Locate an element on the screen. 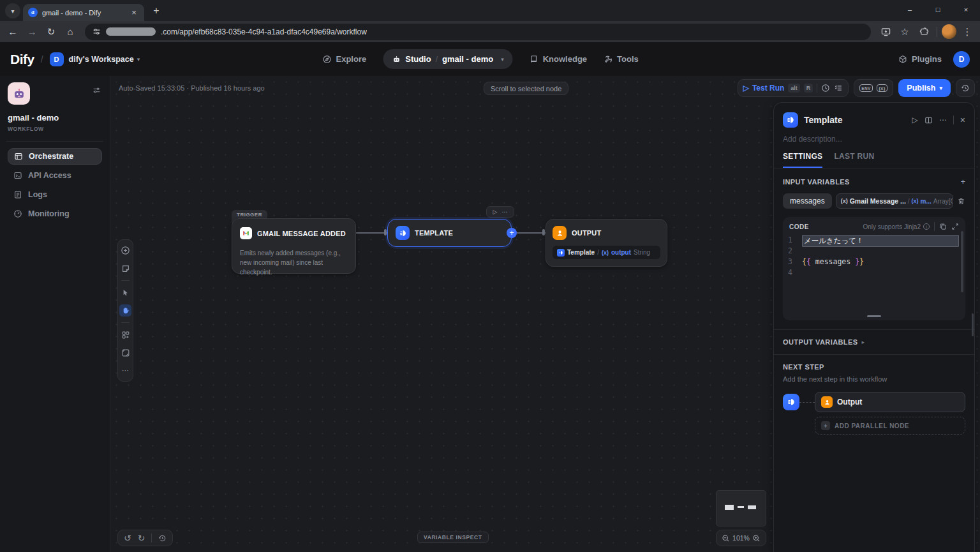 The height and width of the screenshot is (552, 980). variable-value-selector: (x) Gmail Message ... / (x) m... Array[O… is located at coordinates (895, 201).